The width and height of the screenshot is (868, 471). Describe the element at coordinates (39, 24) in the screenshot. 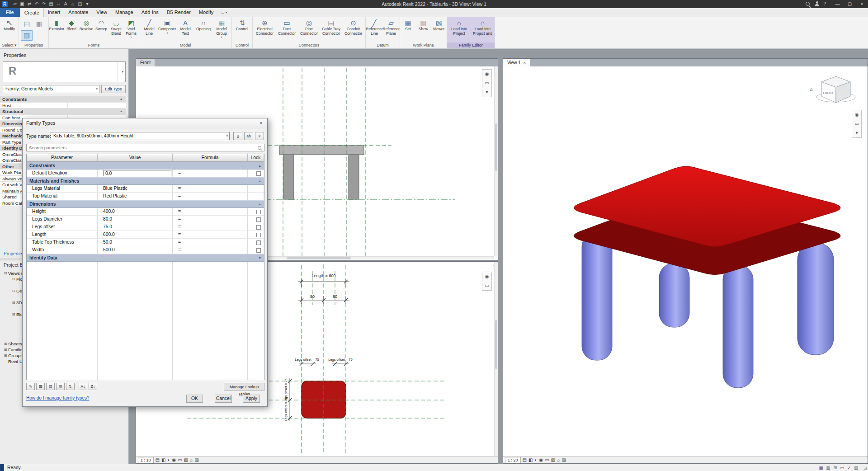

I see `family-category-button: ▦` at that location.